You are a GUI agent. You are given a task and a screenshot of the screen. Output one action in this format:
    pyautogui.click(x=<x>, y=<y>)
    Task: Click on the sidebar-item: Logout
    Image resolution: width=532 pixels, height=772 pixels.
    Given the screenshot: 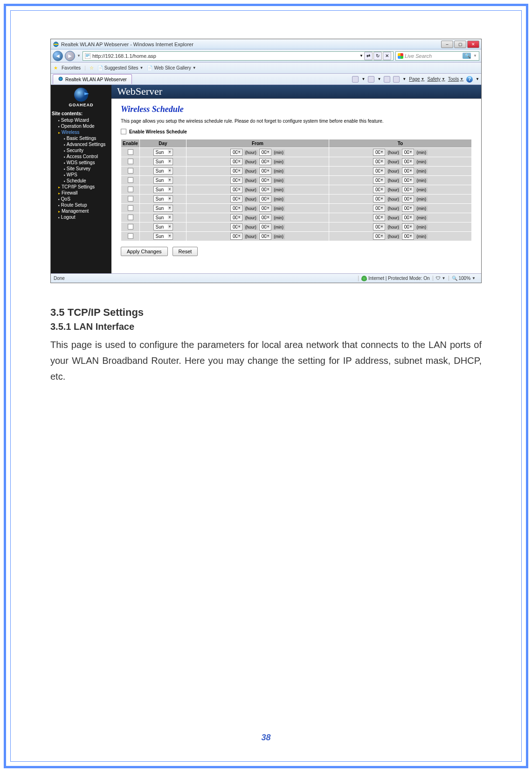 What is the action you would take?
    pyautogui.click(x=81, y=217)
    